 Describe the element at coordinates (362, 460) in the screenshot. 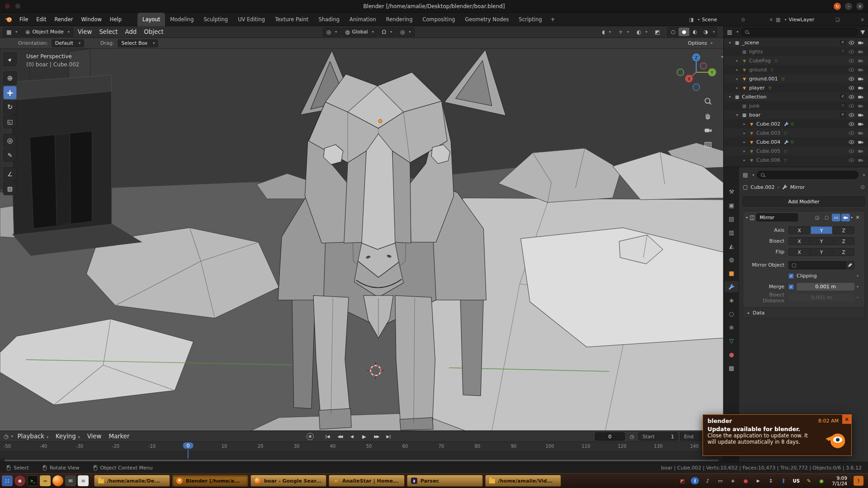

I see `scrollbar-thumb` at that location.